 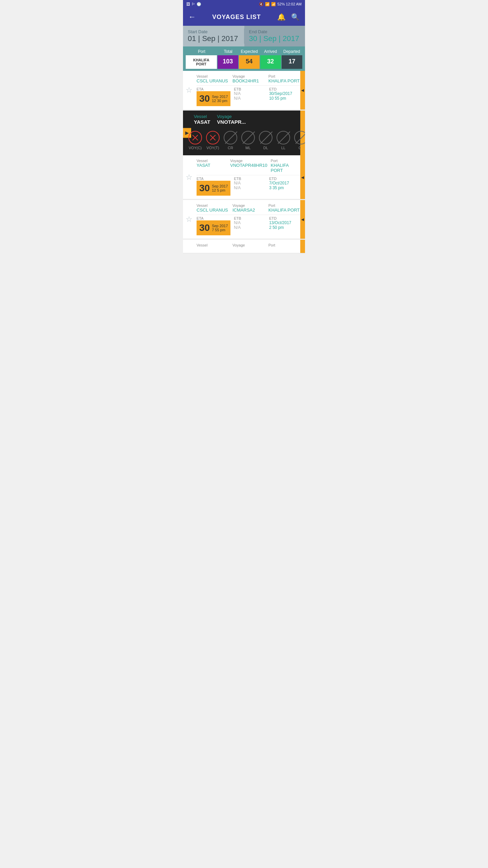 I want to click on card-1-row1: Vessel CSCL URANUS Voyage BOOK24HR1 Port…, so click(x=249, y=79).